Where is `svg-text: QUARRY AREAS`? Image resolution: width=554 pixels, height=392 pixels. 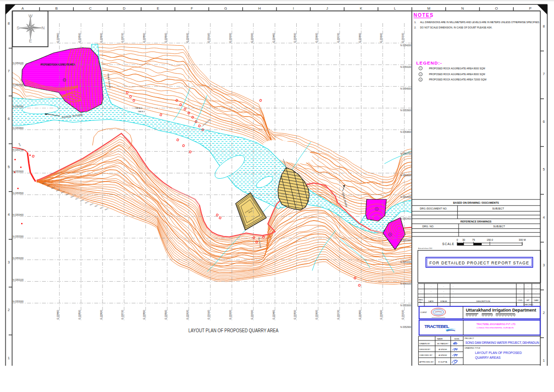 svg-text: QUARRY AREAS is located at coordinates (488, 357).